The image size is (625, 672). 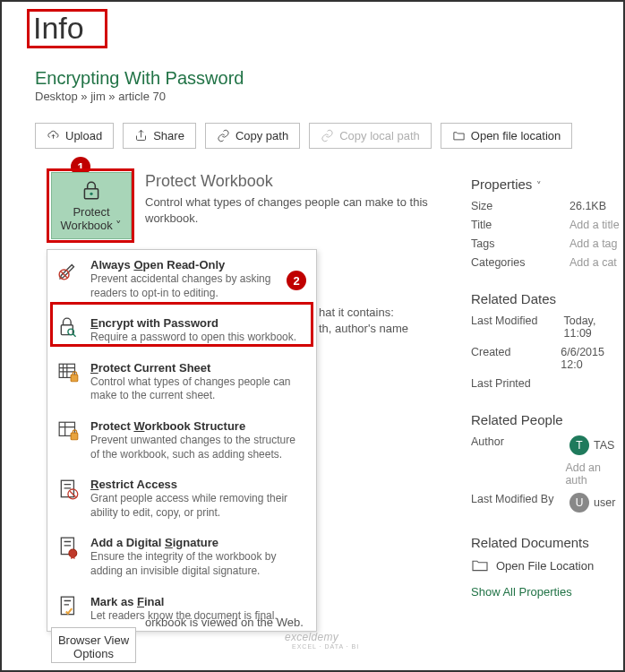 I want to click on final-icon, so click(x=69, y=607).